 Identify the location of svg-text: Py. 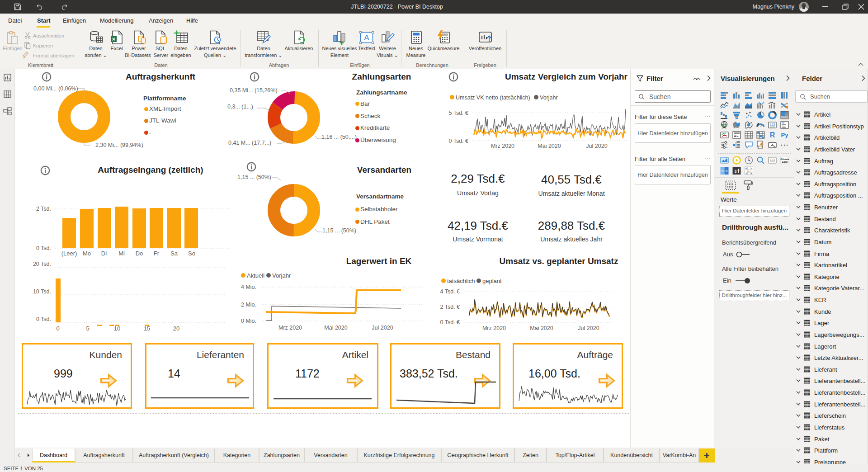
(785, 135).